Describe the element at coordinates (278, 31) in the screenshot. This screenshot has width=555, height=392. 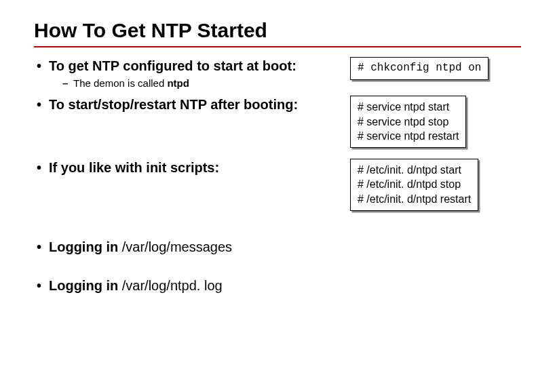
I see `page-title: How To Get NTP Started` at that location.